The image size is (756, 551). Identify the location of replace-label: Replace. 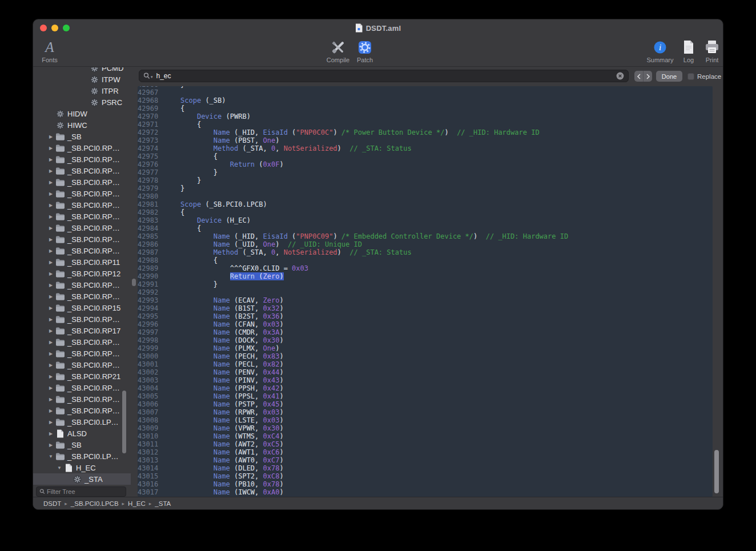
(709, 77).